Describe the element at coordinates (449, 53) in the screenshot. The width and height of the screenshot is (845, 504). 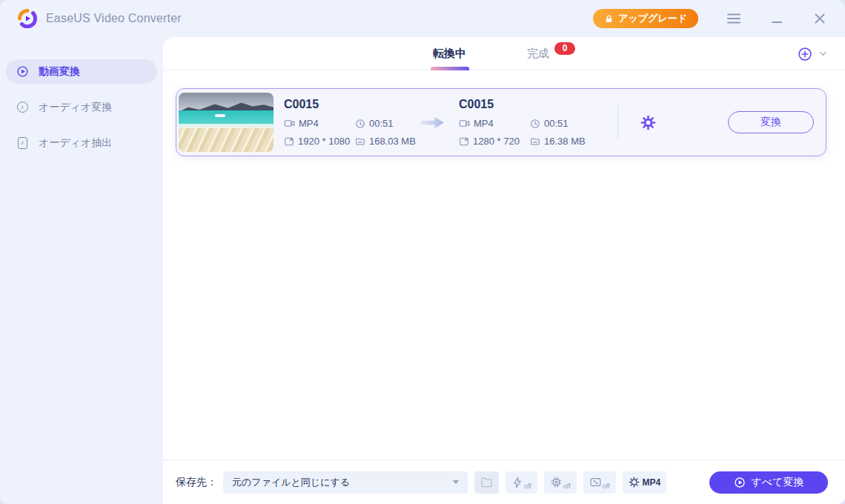
I see `tab-converting: 転換中` at that location.